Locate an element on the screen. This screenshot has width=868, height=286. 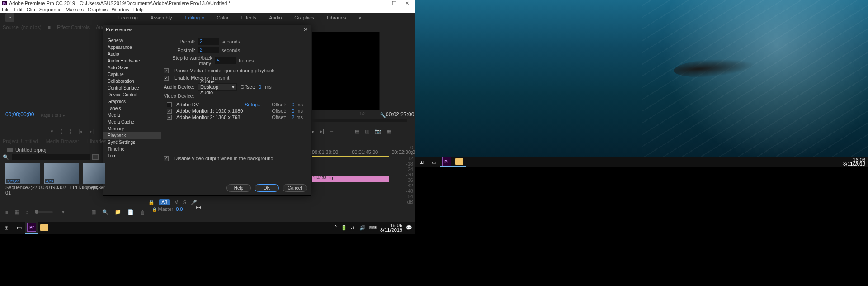
ws-graphics: Graphics is located at coordinates (304, 18).